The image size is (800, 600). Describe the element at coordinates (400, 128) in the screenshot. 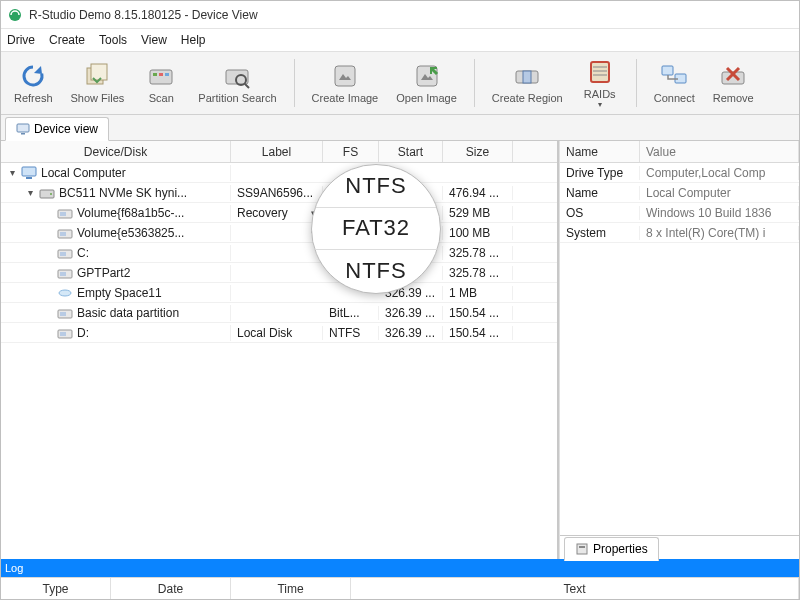

I see `tab-strip: Device view` at that location.